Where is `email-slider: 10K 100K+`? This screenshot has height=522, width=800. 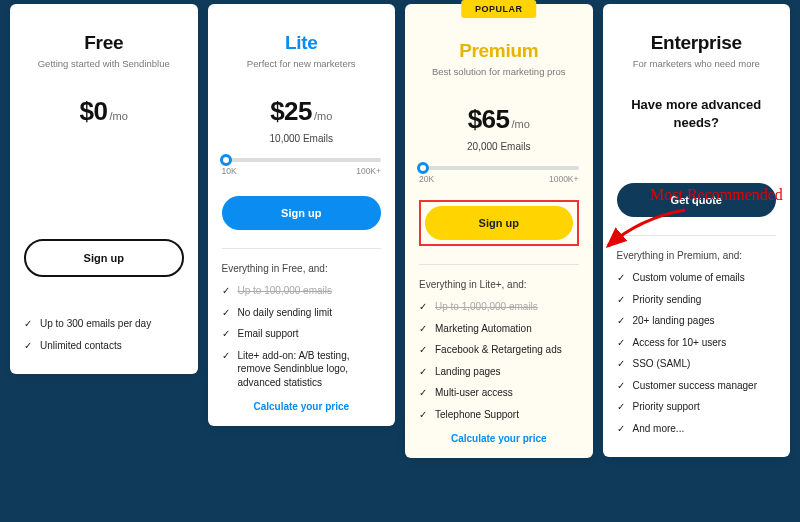 email-slider: 10K 100K+ is located at coordinates (302, 167).